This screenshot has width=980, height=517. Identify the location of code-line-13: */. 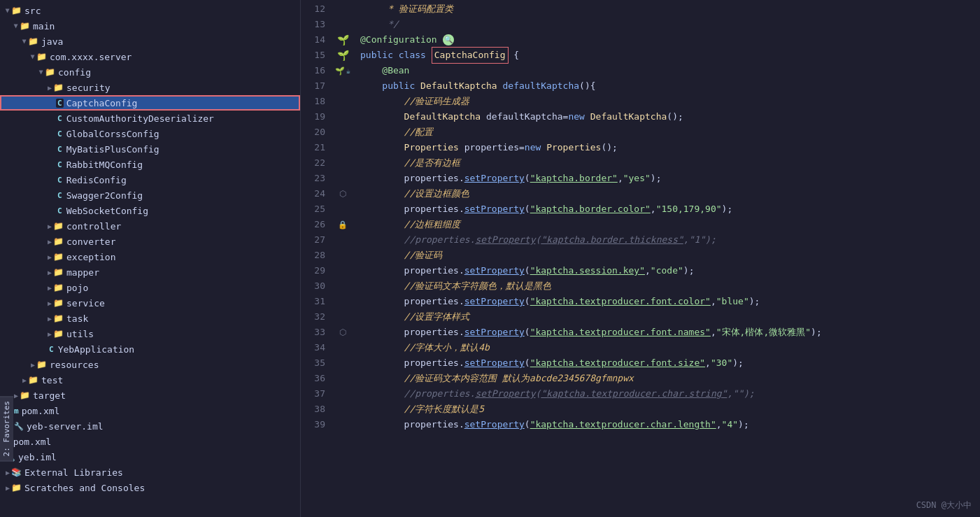
(670, 24).